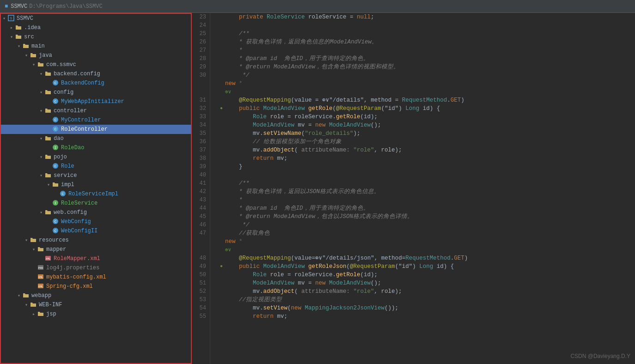 This screenshot has height=364, width=635. Describe the element at coordinates (96, 305) in the screenshot. I see `tree-item-WEB-INF: WEB-INF` at that location.